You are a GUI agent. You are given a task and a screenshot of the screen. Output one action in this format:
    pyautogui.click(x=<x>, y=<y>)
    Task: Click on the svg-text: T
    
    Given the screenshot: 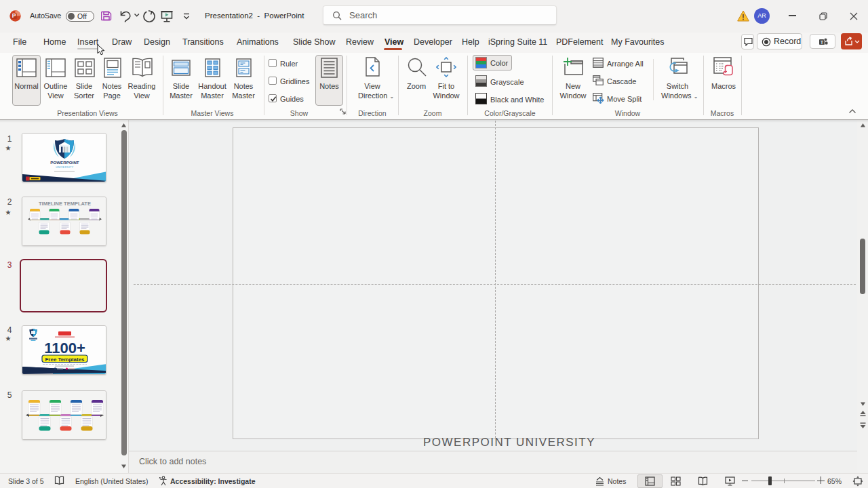 What is the action you would take?
    pyautogui.click(x=822, y=42)
    